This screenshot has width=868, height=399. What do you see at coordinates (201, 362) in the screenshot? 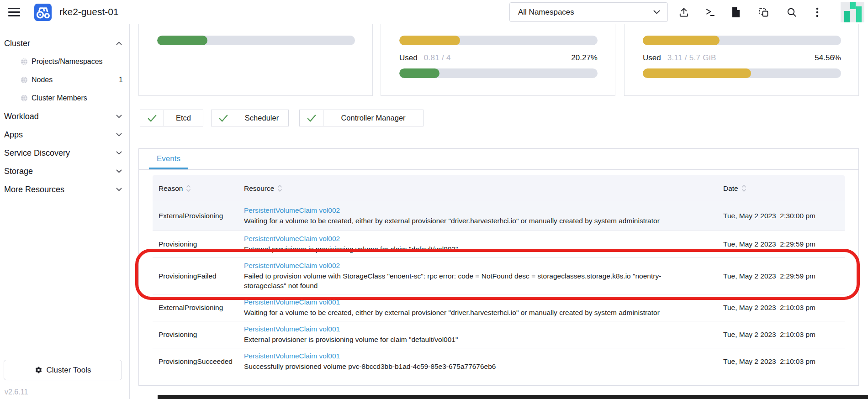
I see `event-reason: ProvisioningSucceeded` at bounding box center [201, 362].